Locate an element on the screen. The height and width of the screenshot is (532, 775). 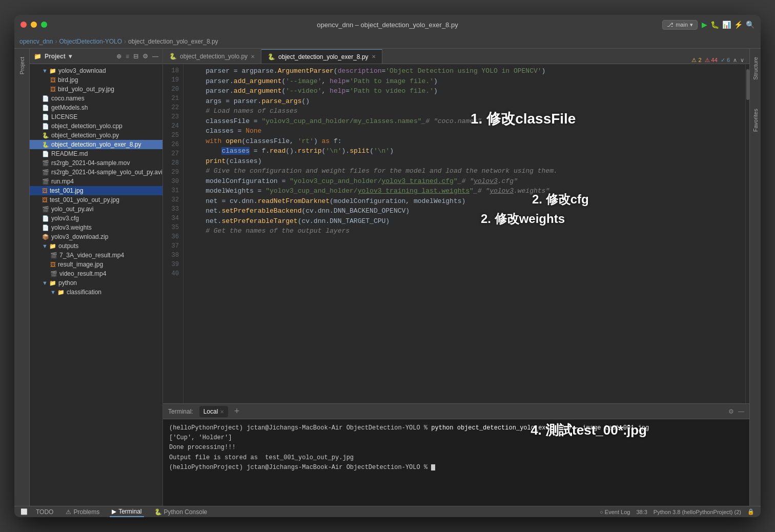
info-count: ✓ 6 is located at coordinates (725, 60).